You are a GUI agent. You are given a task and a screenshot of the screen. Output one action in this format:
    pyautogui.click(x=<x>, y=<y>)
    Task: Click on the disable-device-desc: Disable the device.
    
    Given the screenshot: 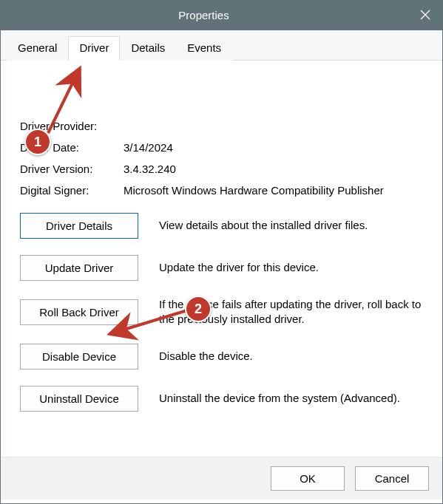 What is the action you would take?
    pyautogui.click(x=293, y=356)
    